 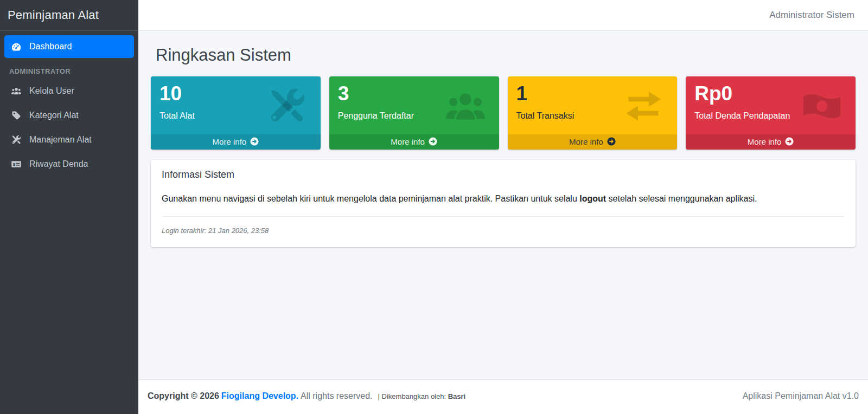 What do you see at coordinates (414, 105) in the screenshot?
I see `stat-card-inner: 3 Pengguna Terdaftar` at bounding box center [414, 105].